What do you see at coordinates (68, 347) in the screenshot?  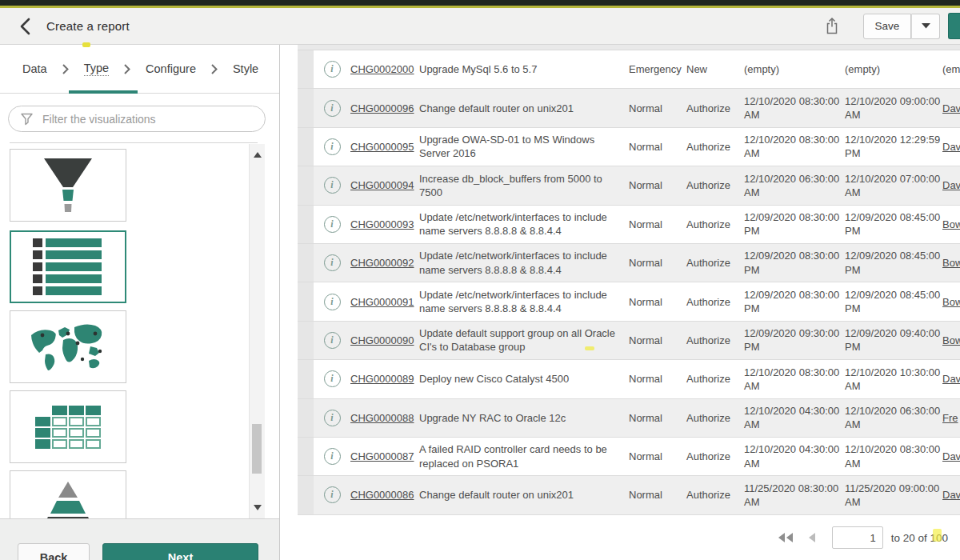 I see `world-map-icon` at bounding box center [68, 347].